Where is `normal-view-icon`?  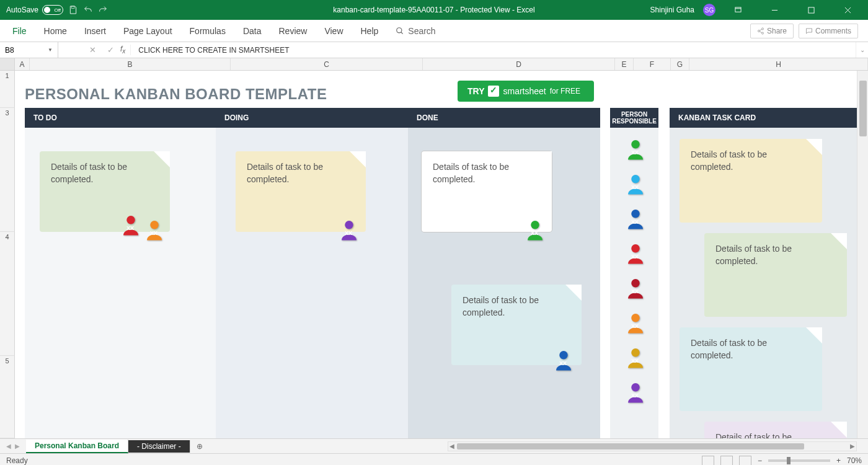
normal-view-icon is located at coordinates (708, 461).